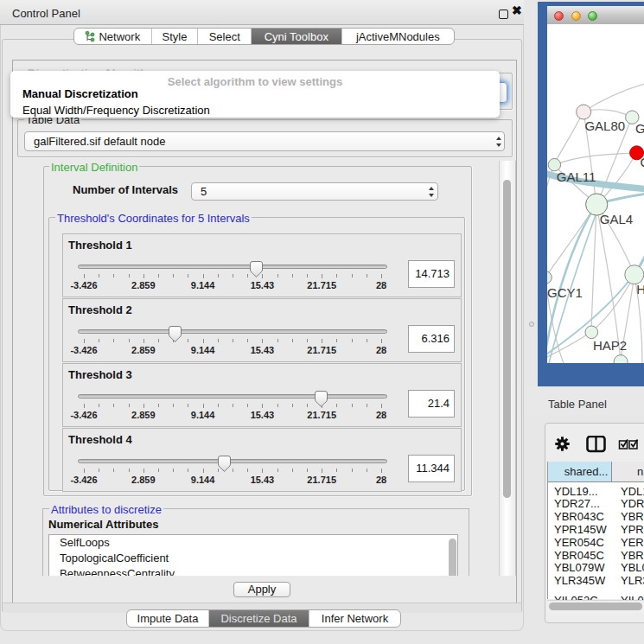 Image resolution: width=644 pixels, height=644 pixels. I want to click on svg-text: GA, so click(640, 128).